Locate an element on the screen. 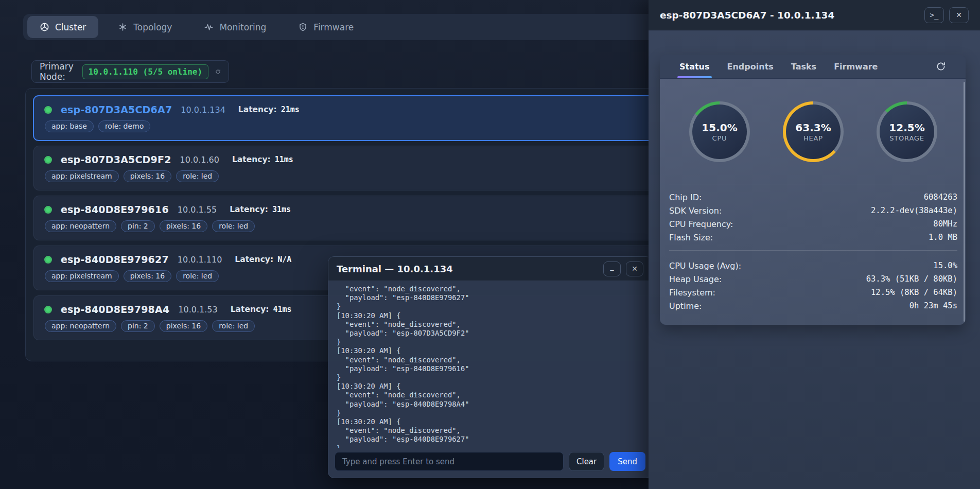 This screenshot has width=980, height=489. info-row-filesystem: Filesystem: 12.5% (8KB / 64KB) is located at coordinates (813, 292).